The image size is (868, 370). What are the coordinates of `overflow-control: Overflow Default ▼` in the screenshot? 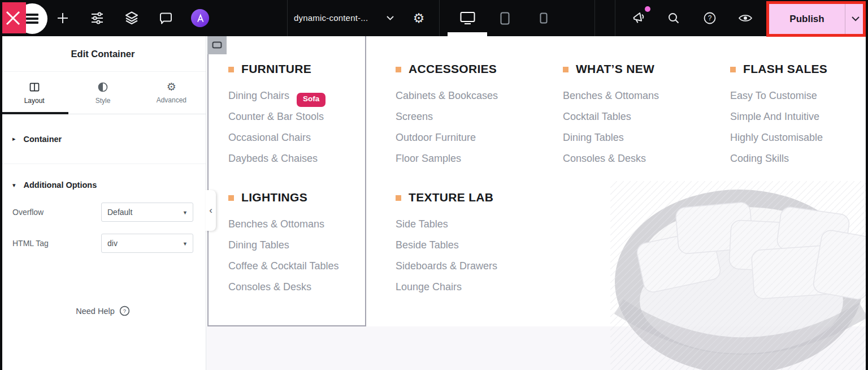 It's located at (103, 212).